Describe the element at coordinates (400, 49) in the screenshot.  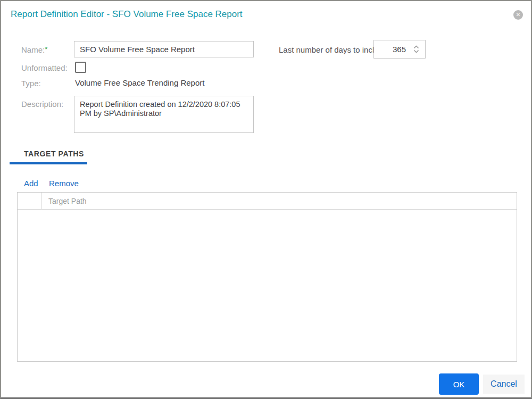
I see `days-spinner` at that location.